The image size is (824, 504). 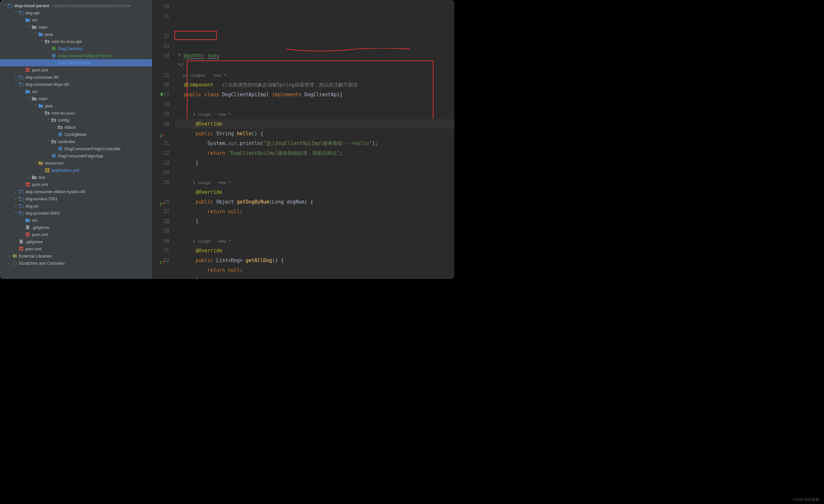 What do you see at coordinates (76, 127) in the screenshot?
I see `tree-item: ›ribbon` at bounding box center [76, 127].